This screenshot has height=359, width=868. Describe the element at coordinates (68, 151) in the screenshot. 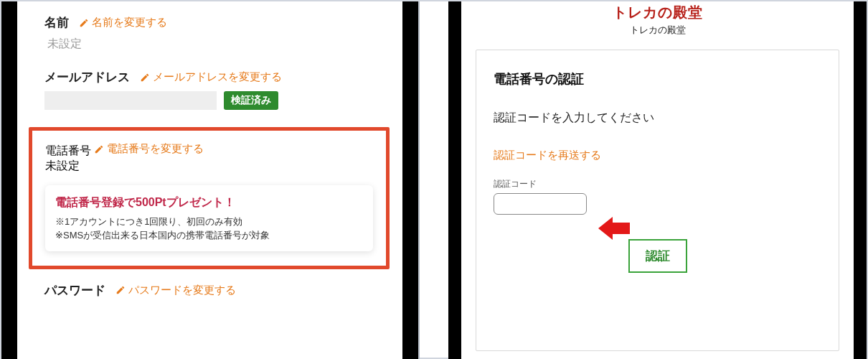

I see `phone-label: 電話番号` at that location.